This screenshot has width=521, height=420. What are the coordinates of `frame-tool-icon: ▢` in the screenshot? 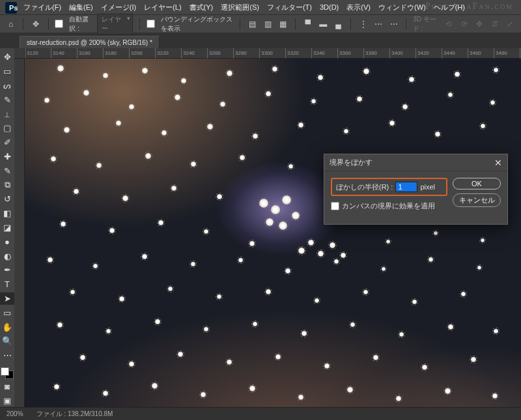 It's located at (7, 128).